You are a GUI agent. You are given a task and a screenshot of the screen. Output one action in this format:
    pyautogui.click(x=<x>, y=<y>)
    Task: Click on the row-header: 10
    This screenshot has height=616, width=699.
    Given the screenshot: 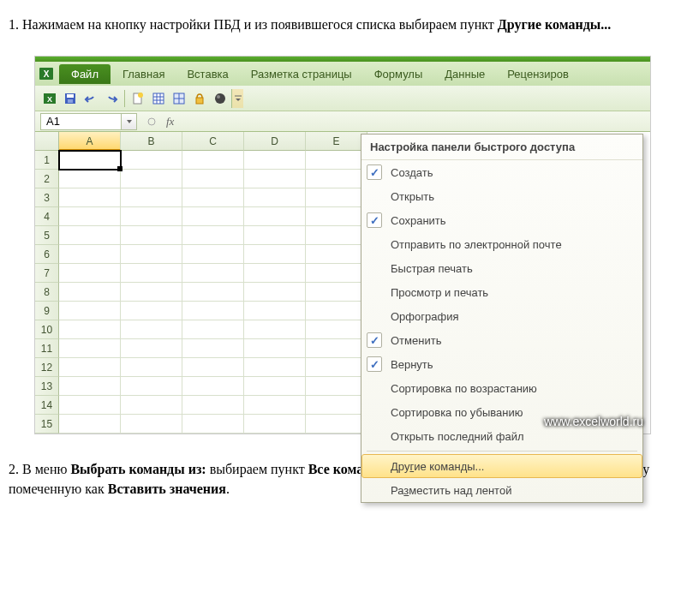 What is the action you would take?
    pyautogui.click(x=47, y=330)
    